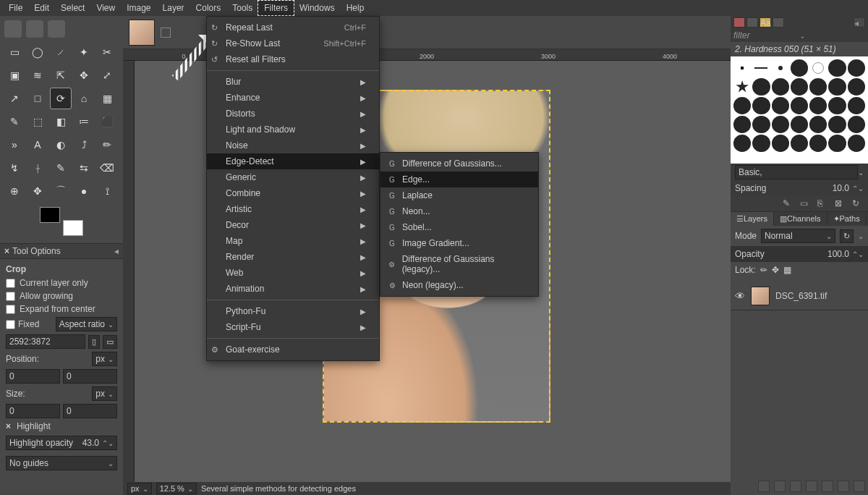 The height and width of the screenshot is (495, 868). Describe the element at coordinates (16, 8) in the screenshot. I see `menu-file: File` at that location.